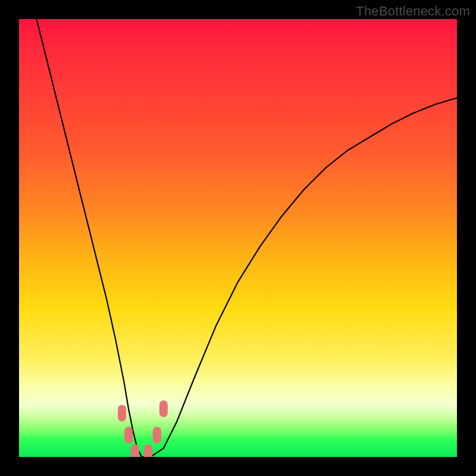  I want to click on valley-markers, so click(143, 428).